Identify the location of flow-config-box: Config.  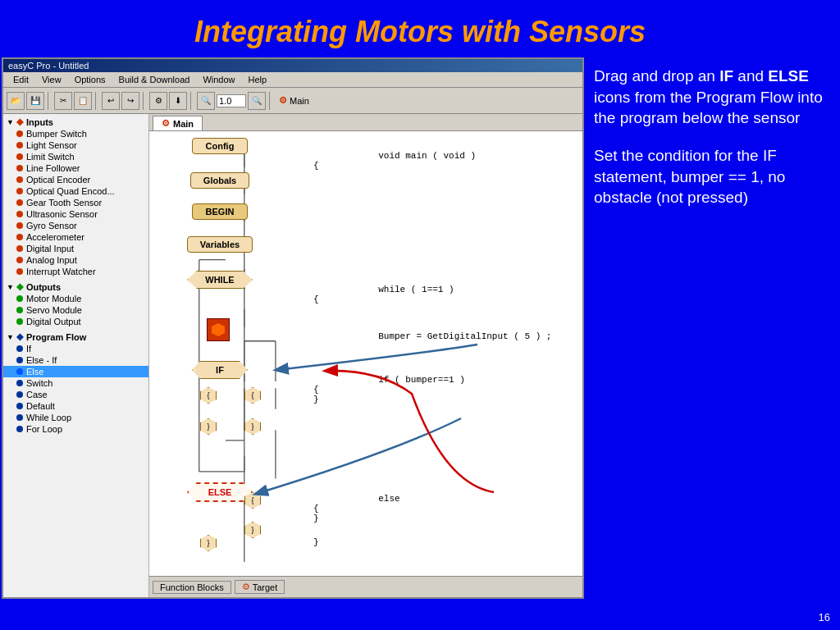
(220, 146).